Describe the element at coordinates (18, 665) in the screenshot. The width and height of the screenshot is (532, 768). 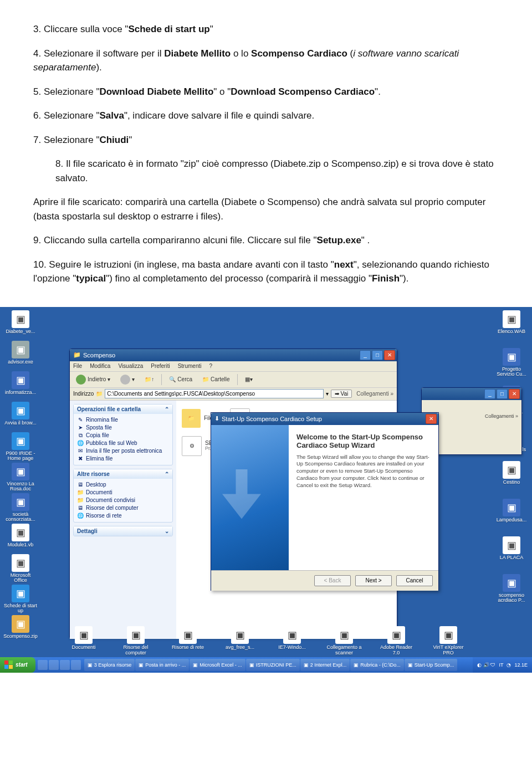
I see `start-button: start` at that location.